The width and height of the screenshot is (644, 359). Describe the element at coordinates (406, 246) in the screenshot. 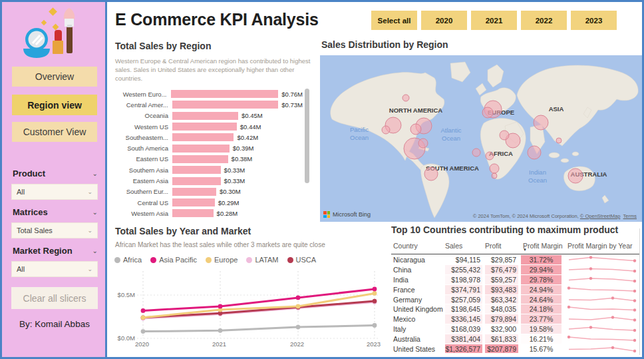

I see `col-header-country: Country` at that location.